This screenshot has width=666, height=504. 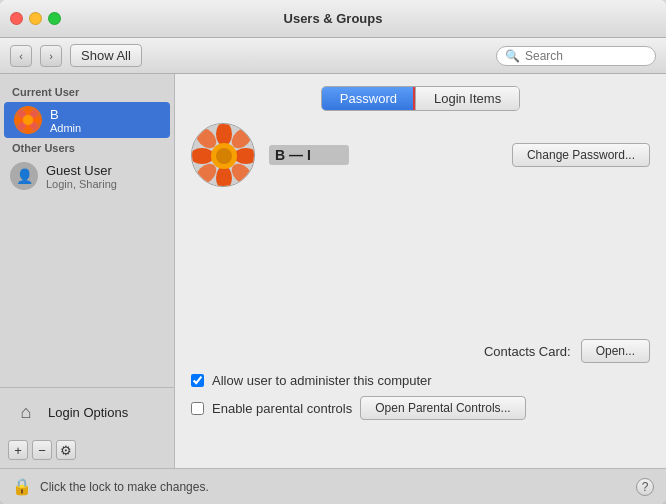 I want to click on parental-controls-checkbox, so click(x=198, y=408).